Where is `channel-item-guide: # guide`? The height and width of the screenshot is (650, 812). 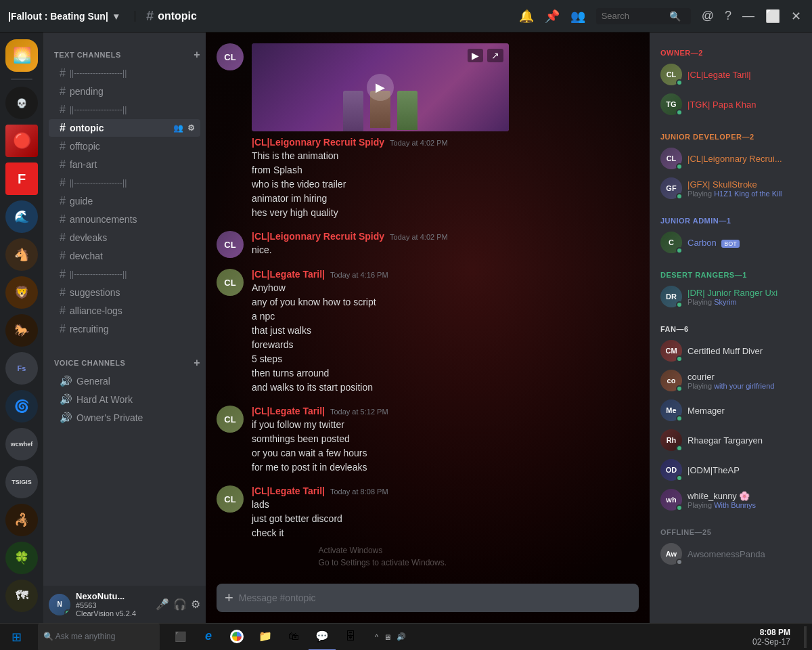 channel-item-guide: # guide is located at coordinates (125, 201).